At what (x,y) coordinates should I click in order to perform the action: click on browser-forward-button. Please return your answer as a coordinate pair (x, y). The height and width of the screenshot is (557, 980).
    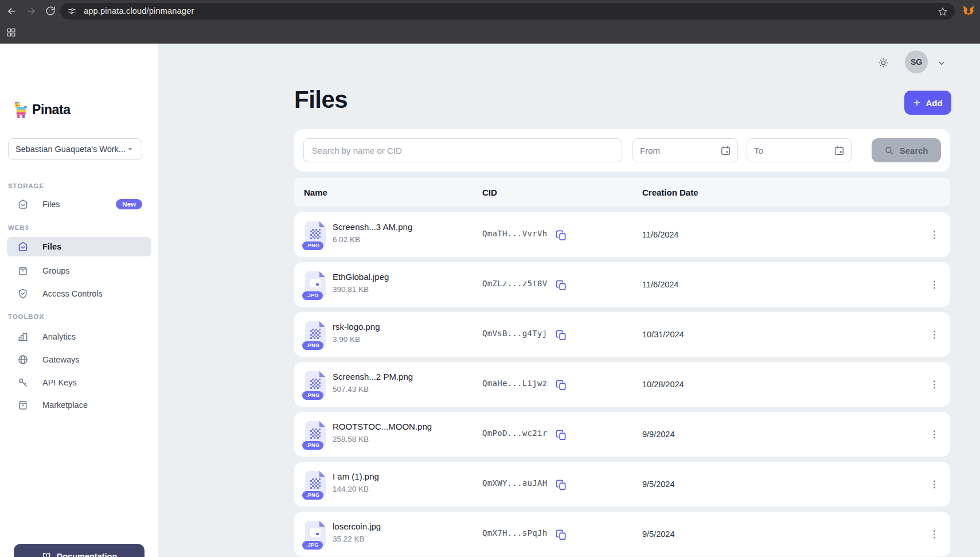
    Looking at the image, I should click on (31, 11).